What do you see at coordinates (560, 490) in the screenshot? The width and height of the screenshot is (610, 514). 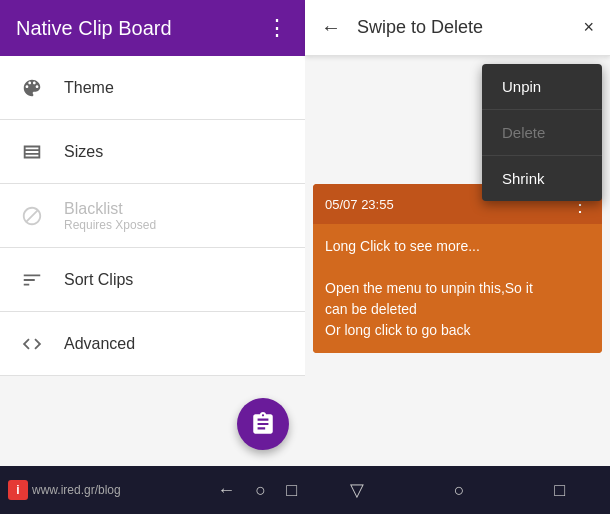 I see `recents-nav-icon-right: □` at bounding box center [560, 490].